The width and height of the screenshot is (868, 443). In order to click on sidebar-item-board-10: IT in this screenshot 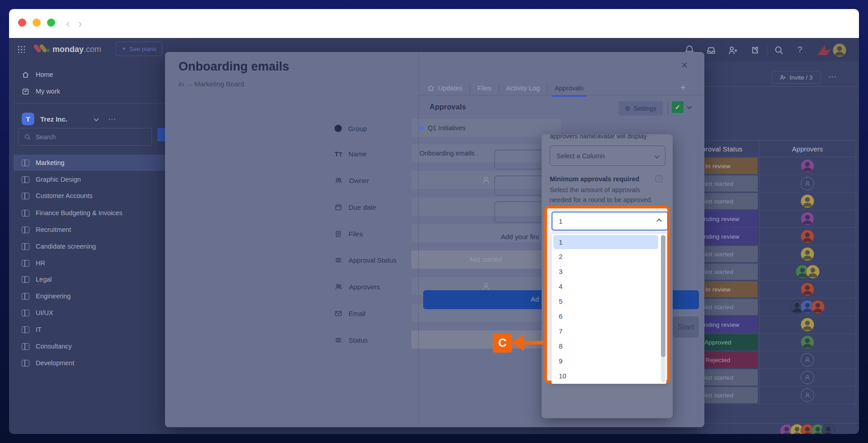, I will do `click(90, 330)`.